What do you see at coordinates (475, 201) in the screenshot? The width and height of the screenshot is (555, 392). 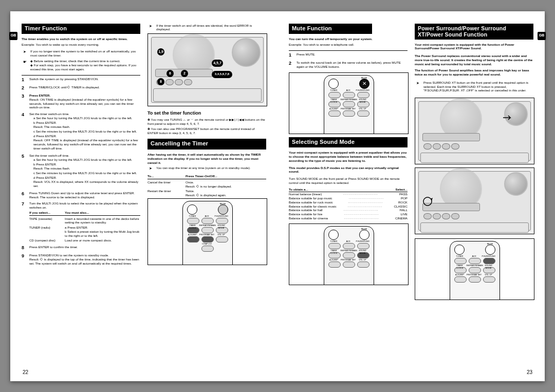 I see `device-diagram-soundmode` at bounding box center [475, 201].